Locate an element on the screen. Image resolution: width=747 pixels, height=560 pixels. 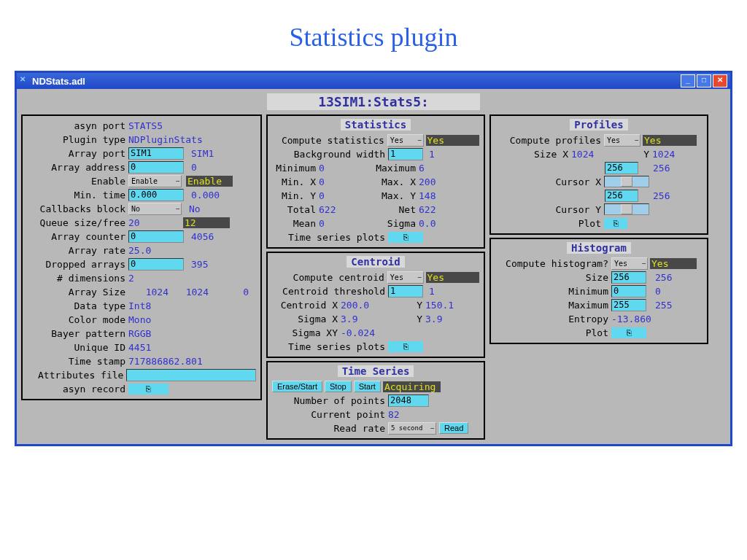
stats-compute-label: Compute statistics is located at coordinates (330, 140).